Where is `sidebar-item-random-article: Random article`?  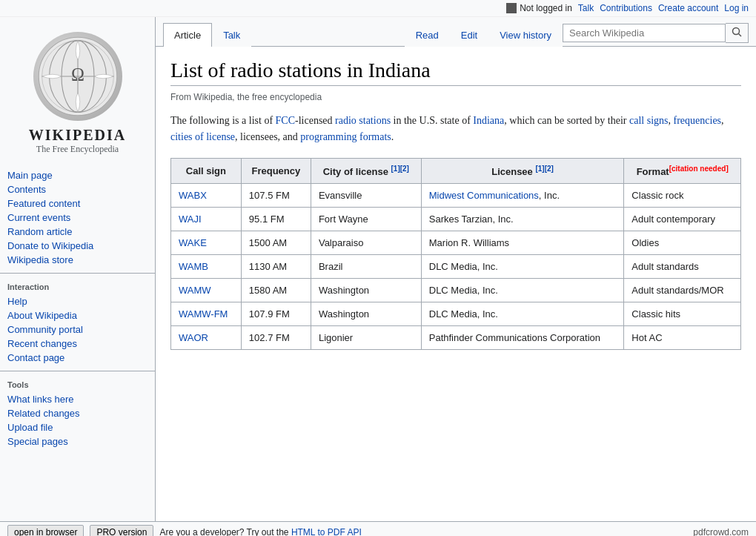
sidebar-item-random-article: Random article is located at coordinates (77, 231).